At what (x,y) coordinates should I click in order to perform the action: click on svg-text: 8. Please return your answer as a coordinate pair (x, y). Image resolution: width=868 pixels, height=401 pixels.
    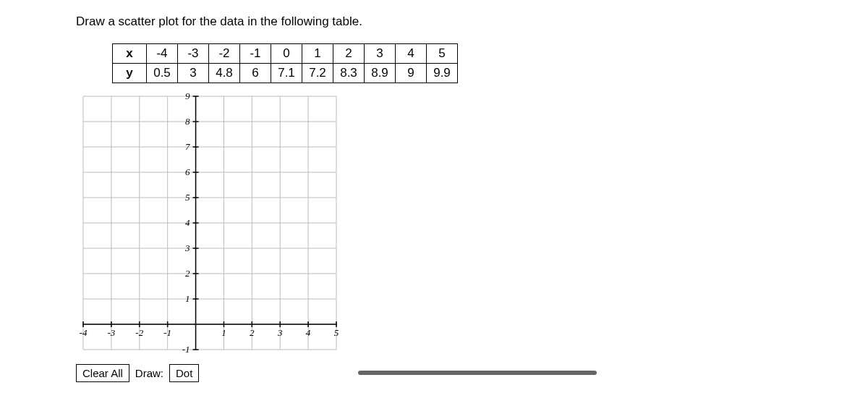
    Looking at the image, I should click on (188, 122).